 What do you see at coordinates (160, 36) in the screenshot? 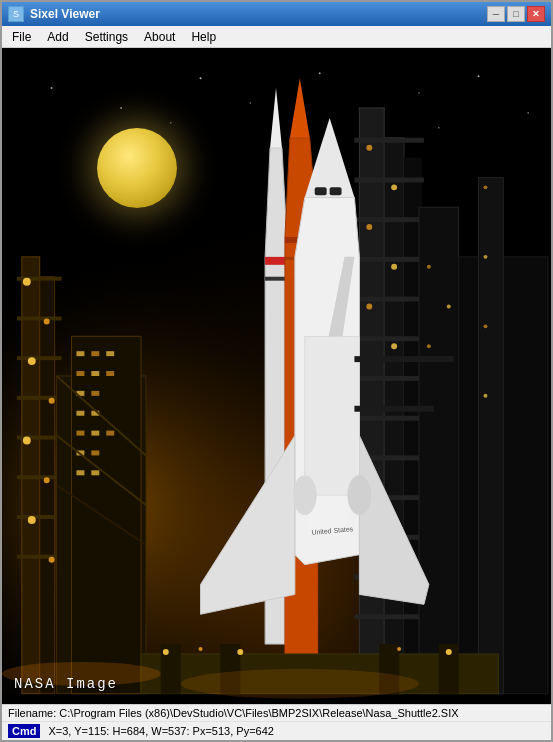
I see `menu-about: About` at bounding box center [160, 36].